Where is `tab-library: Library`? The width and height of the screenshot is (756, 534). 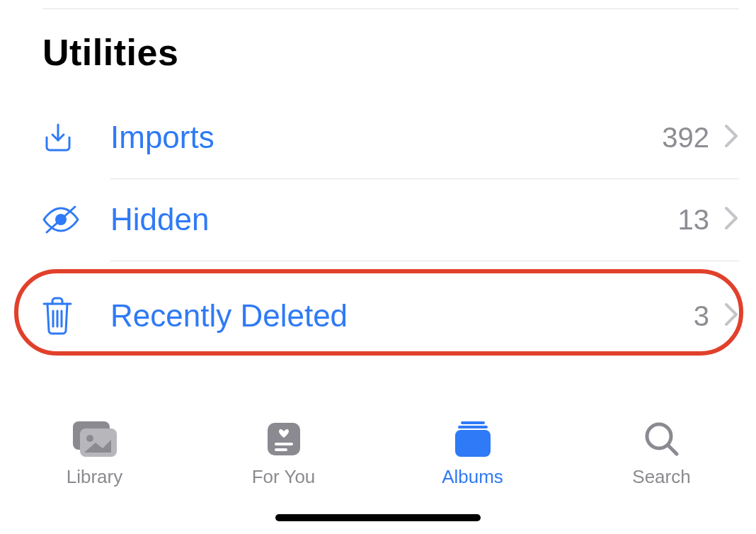
tab-library: Library is located at coordinates (95, 453).